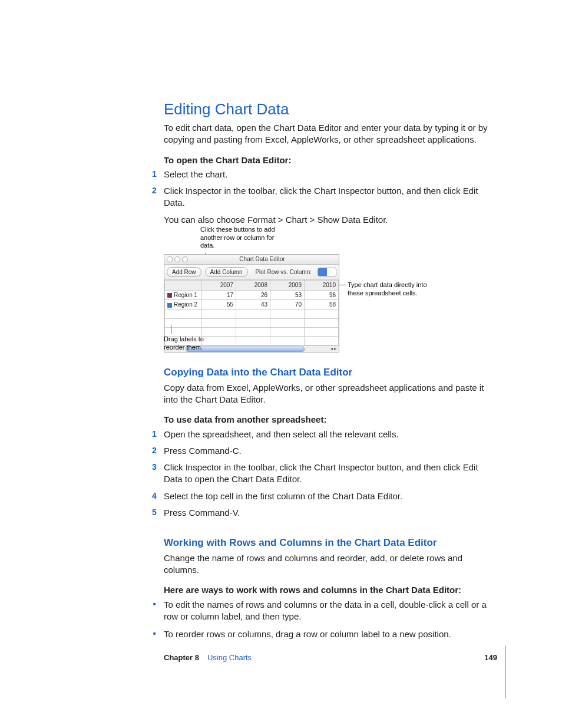  What do you see at coordinates (184, 295) in the screenshot?
I see `row-label: Region 1` at bounding box center [184, 295].